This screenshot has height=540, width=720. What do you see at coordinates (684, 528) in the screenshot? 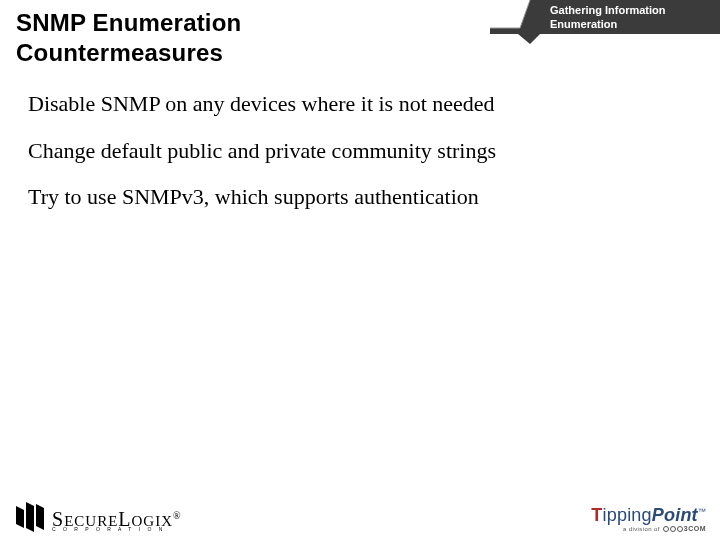
I see `threecom-mark-icon: 3COM` at bounding box center [684, 528].